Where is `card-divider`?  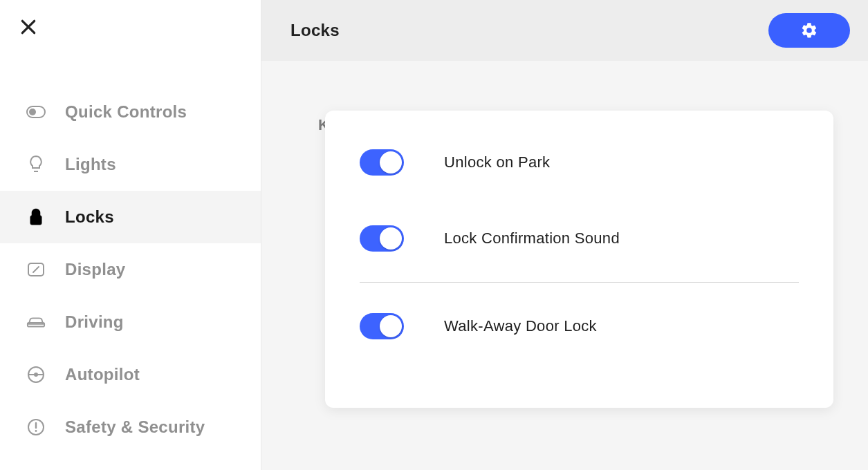
card-divider is located at coordinates (580, 282).